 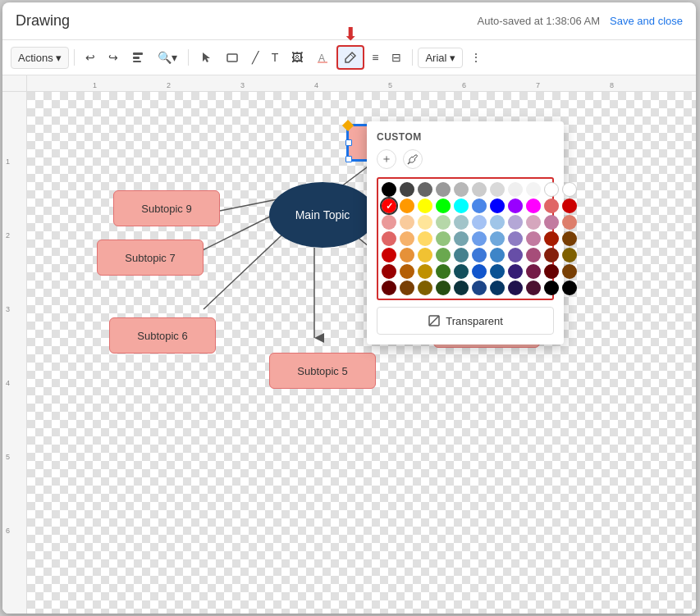 I want to click on actions-menu-button: Actions ▾, so click(x=39, y=57).